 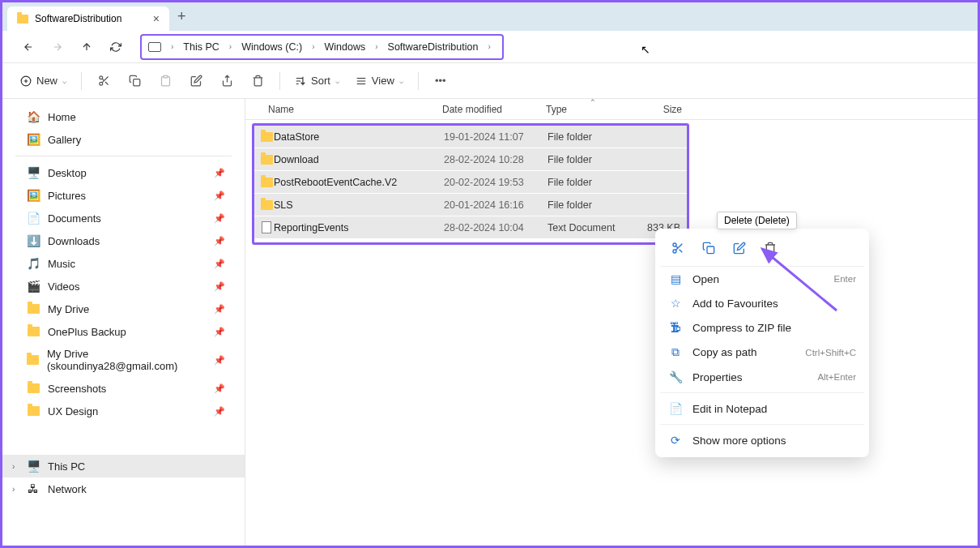 I want to click on sidebar-item-quick: Screenshots📌, so click(x=123, y=388).